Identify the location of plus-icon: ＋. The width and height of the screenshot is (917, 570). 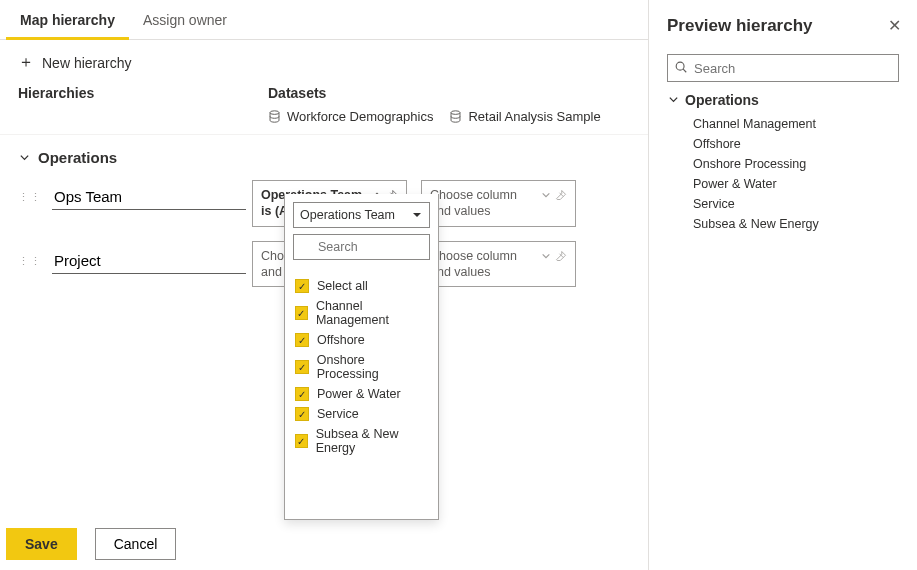
(26, 62).